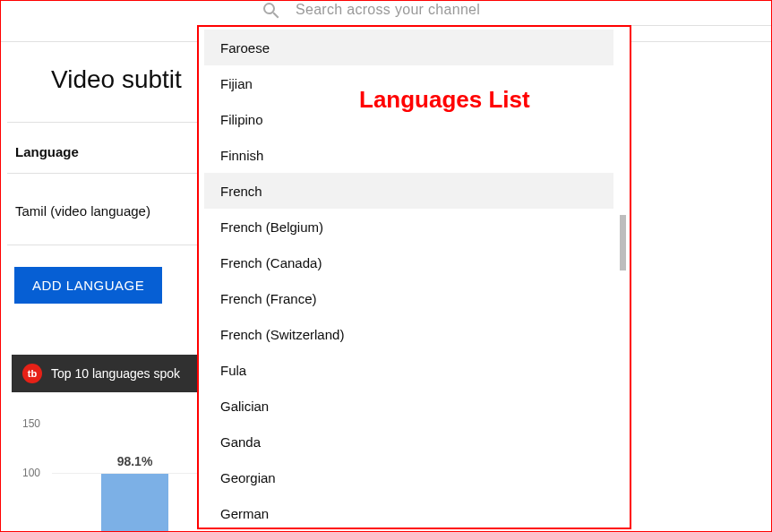  What do you see at coordinates (32, 373) in the screenshot?
I see `tubebuddy-badge-icon: tb` at bounding box center [32, 373].